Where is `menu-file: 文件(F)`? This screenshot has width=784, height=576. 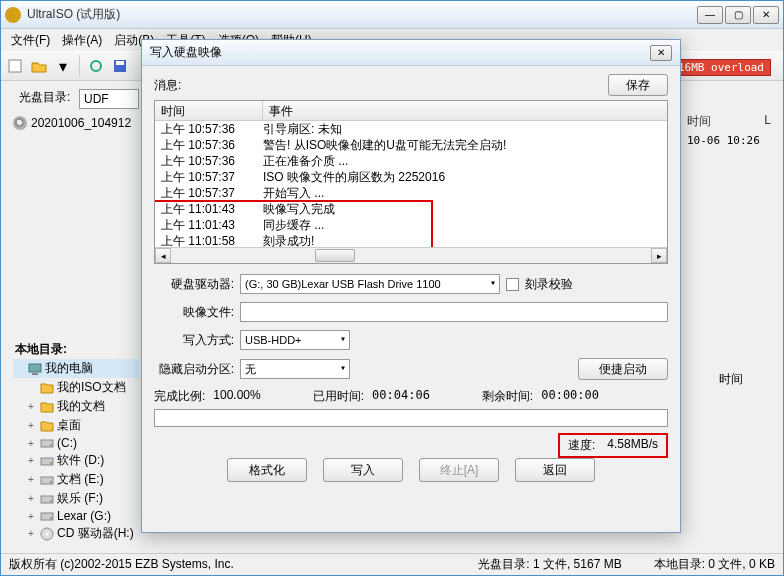
menu-file: 文件(F) is located at coordinates (30, 40).